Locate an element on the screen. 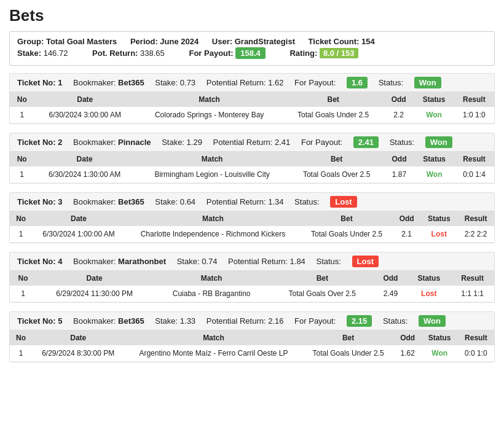 The image size is (504, 430). ticket-for-payout-value: 2.15 is located at coordinates (359, 321).